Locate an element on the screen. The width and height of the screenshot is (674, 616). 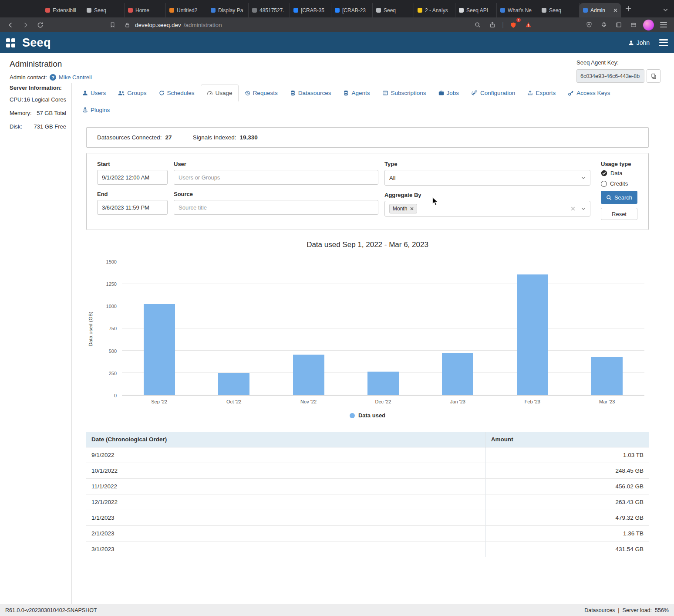
warning-triangle-icon is located at coordinates (528, 25).